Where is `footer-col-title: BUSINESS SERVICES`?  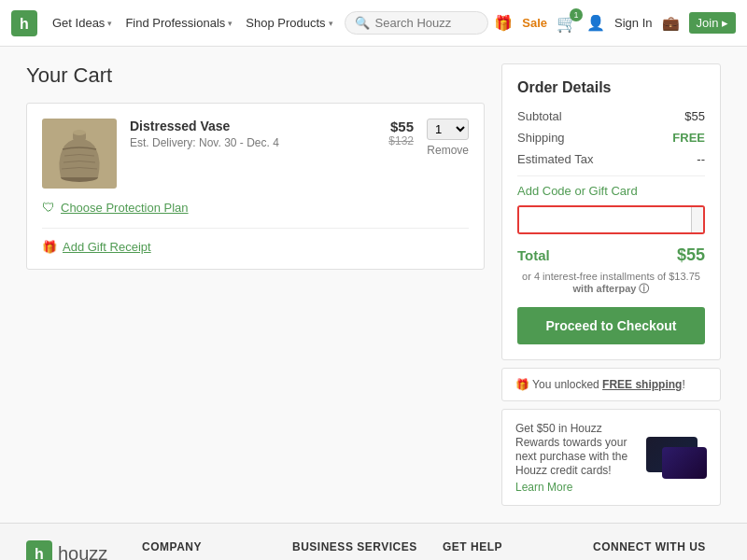 footer-col-title: BUSINESS SERVICES is located at coordinates (357, 547).